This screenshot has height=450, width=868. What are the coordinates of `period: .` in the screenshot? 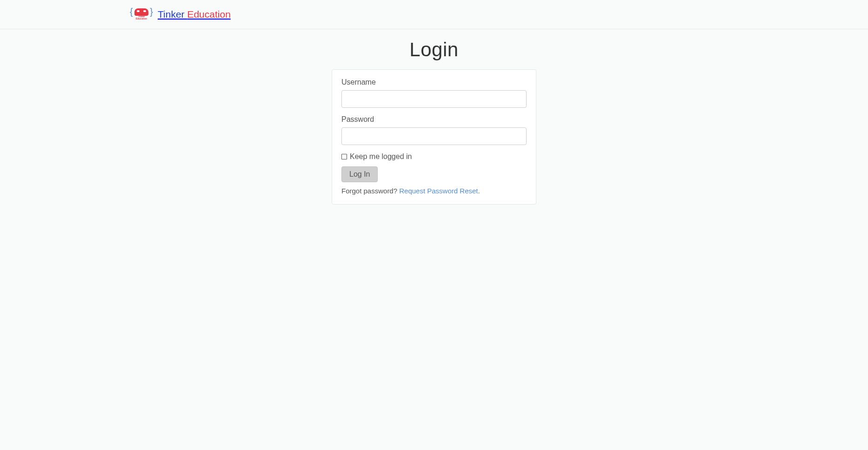 It's located at (479, 191).